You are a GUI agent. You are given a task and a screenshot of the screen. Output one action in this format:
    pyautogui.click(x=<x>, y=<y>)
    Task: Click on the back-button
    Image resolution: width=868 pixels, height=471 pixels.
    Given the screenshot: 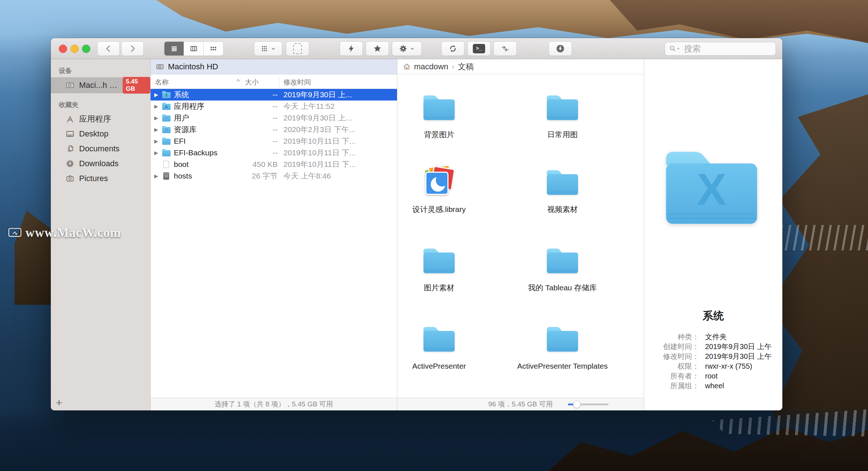 What is the action you would take?
    pyautogui.click(x=108, y=49)
    